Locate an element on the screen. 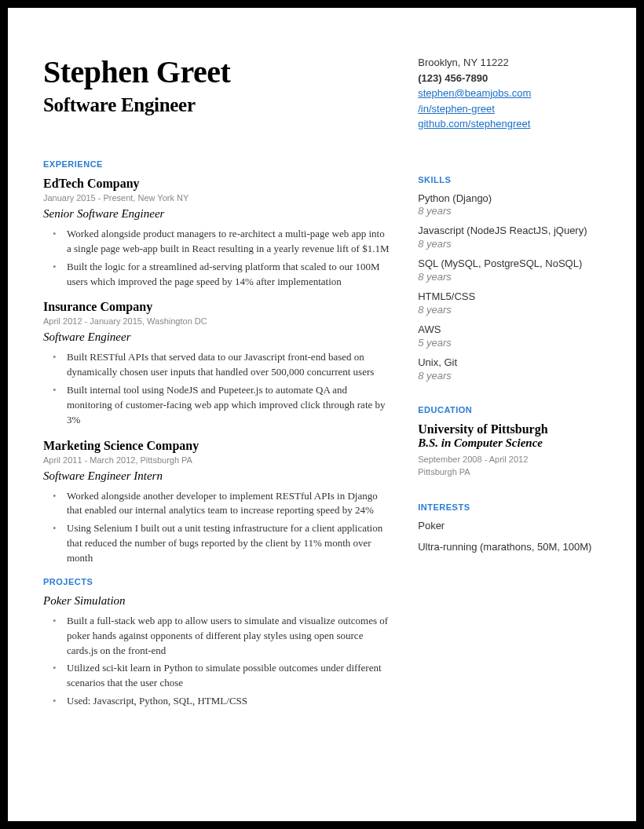 This screenshot has width=644, height=829. skill-years: 5 years is located at coordinates (509, 342).